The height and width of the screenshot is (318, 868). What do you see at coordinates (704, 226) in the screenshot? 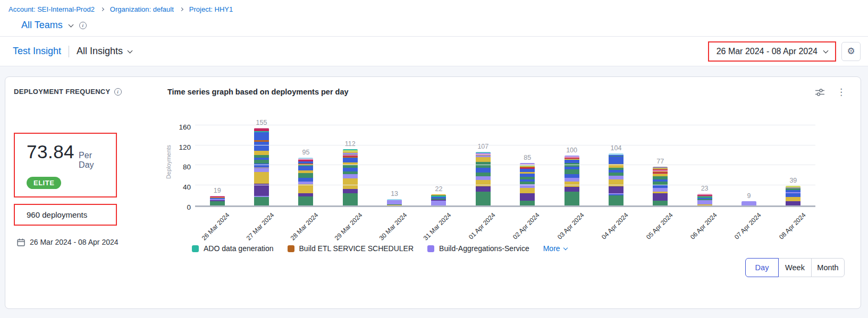
I see `x-tick-label: 06 Apr 2024` at bounding box center [704, 226].